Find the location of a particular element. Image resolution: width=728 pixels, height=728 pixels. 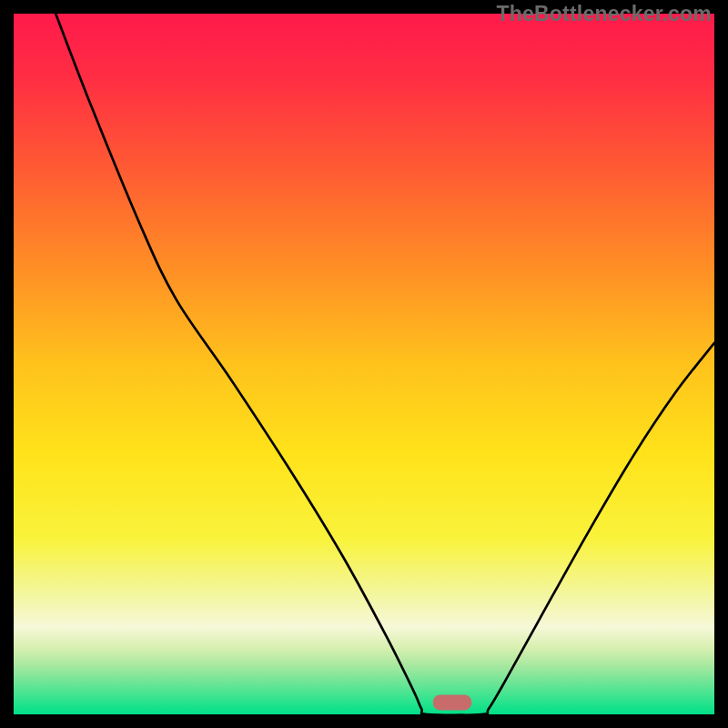

optimal-marker is located at coordinates (452, 703).